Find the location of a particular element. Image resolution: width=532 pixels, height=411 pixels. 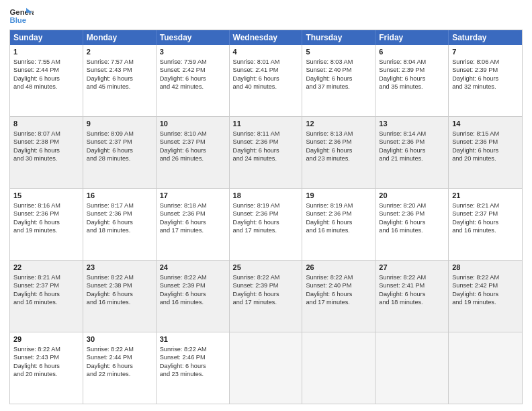

calendar-cell: 13Sunrise: 8:14 AMSunset: 2:36 PMDayligh… is located at coordinates (412, 152).